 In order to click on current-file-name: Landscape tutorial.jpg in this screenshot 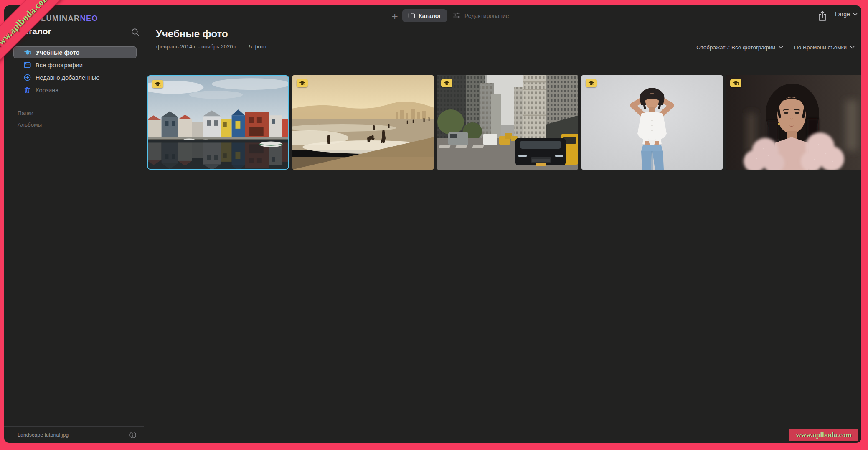, I will do `click(74, 435)`.